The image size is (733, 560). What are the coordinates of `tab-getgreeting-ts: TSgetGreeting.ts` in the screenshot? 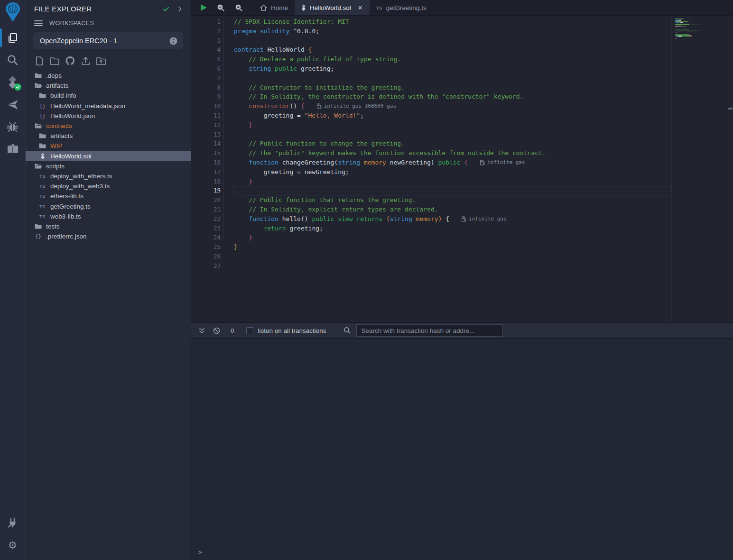 It's located at (401, 8).